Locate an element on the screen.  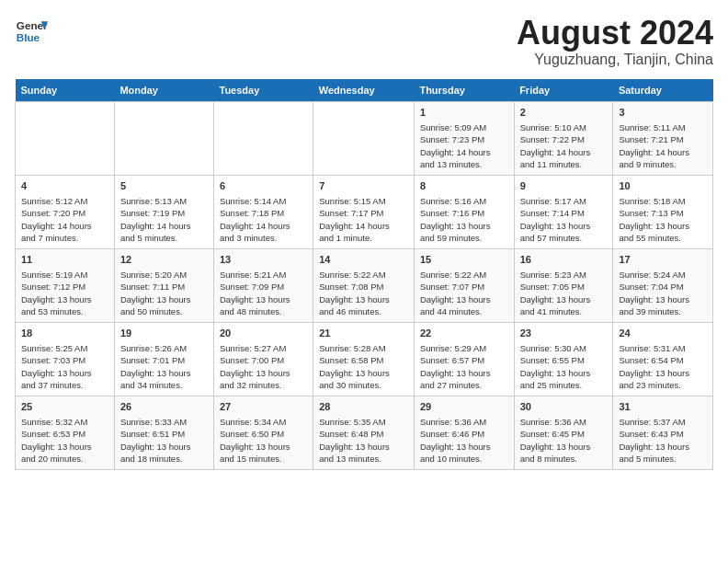
calendar-cell: 22Sunrise: 5:29 AMSunset: 6:57 PMDayligh… is located at coordinates (463, 359).